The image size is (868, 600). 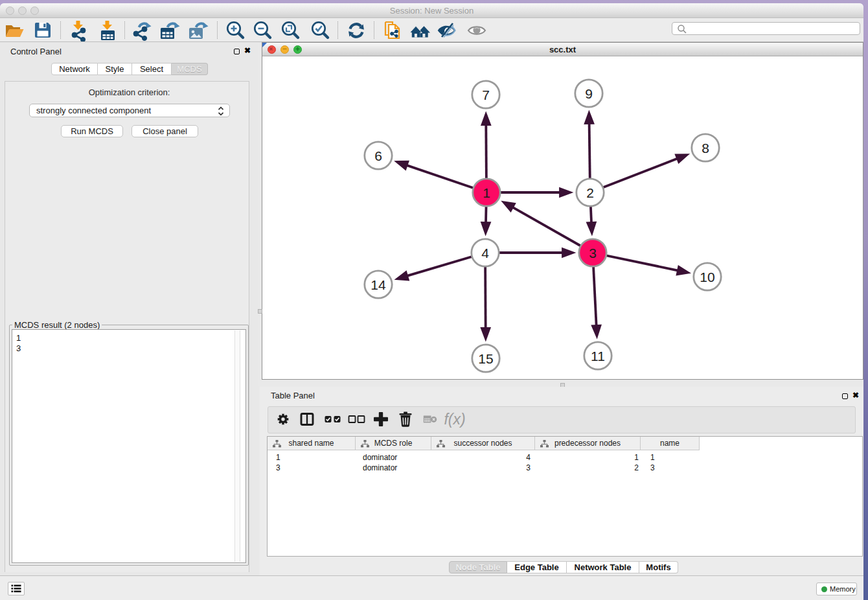 What do you see at coordinates (486, 95) in the screenshot?
I see `svg-text: 7` at bounding box center [486, 95].